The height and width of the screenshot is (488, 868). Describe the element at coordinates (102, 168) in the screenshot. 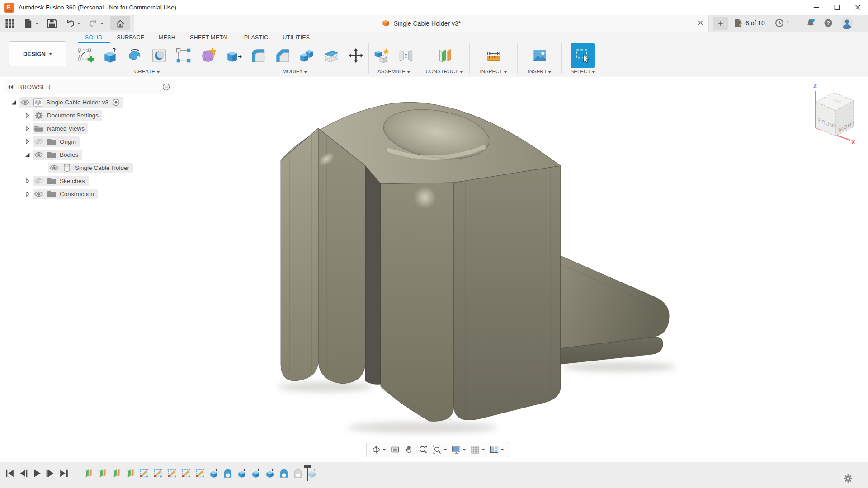

I see `tree-node-label: Single Cable Holder` at that location.